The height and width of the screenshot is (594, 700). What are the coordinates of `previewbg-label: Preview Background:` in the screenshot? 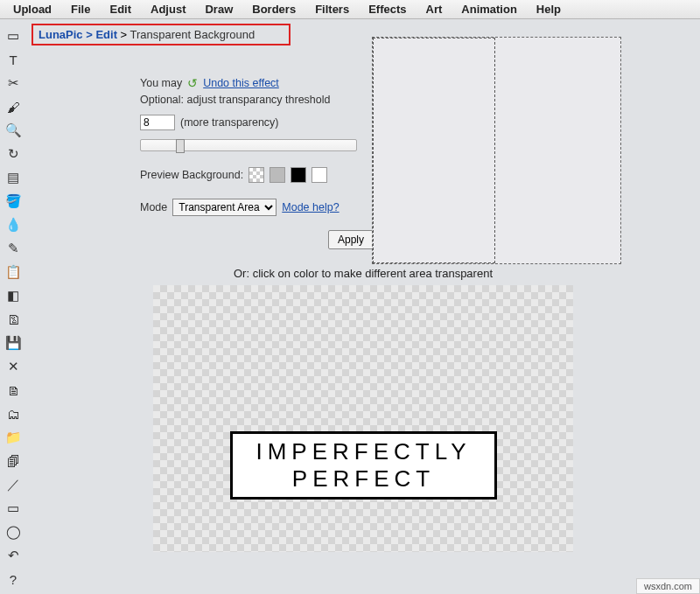 It's located at (192, 175).